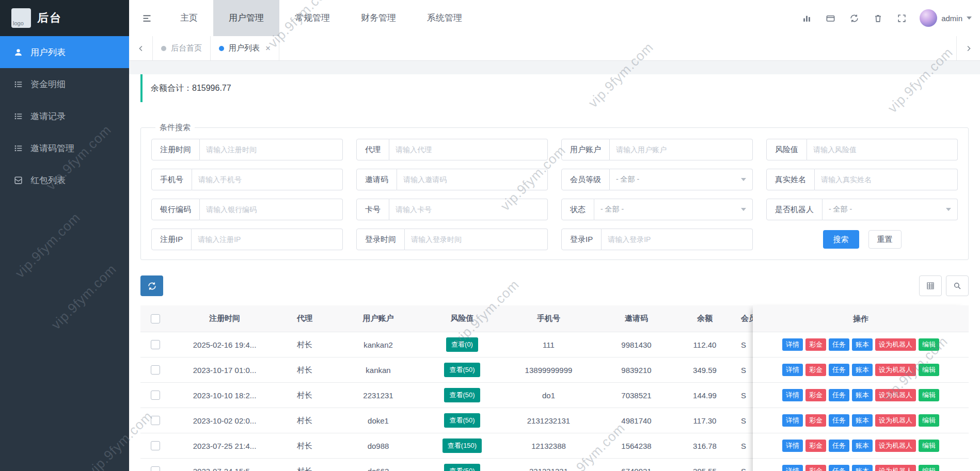  Describe the element at coordinates (245, 48) in the screenshot. I see `tab-1: 用户列表×` at that location.